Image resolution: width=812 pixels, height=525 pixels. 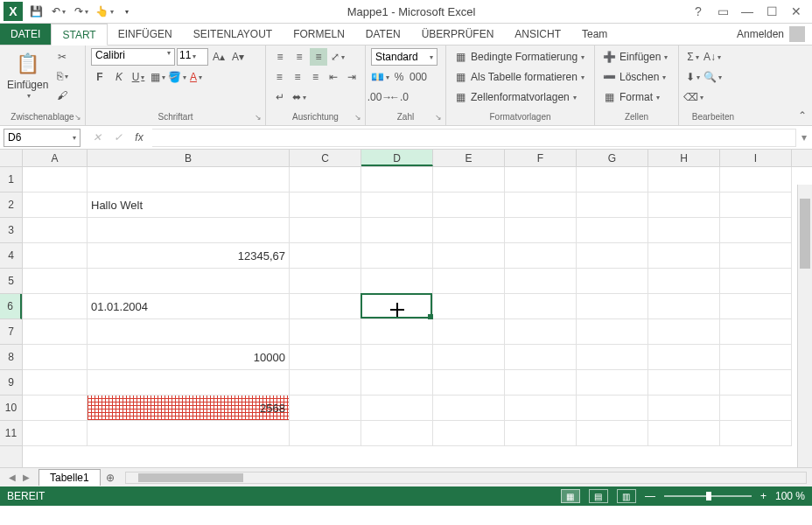 What do you see at coordinates (326, 158) in the screenshot?
I see `column-header: C` at bounding box center [326, 158].